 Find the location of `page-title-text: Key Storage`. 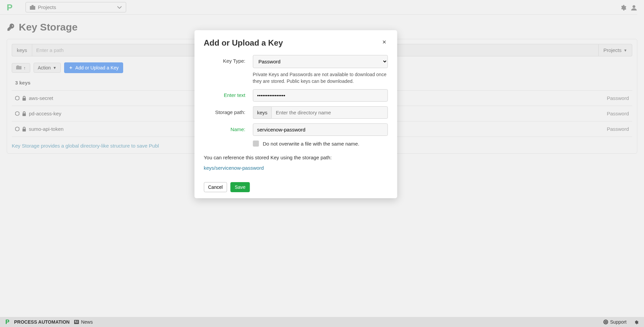

page-title-text: Key Storage is located at coordinates (48, 27).